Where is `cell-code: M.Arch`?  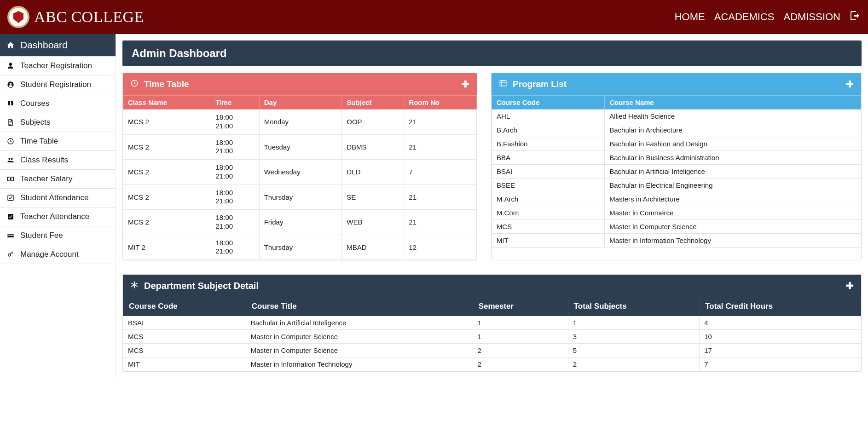 cell-code: M.Arch is located at coordinates (548, 199).